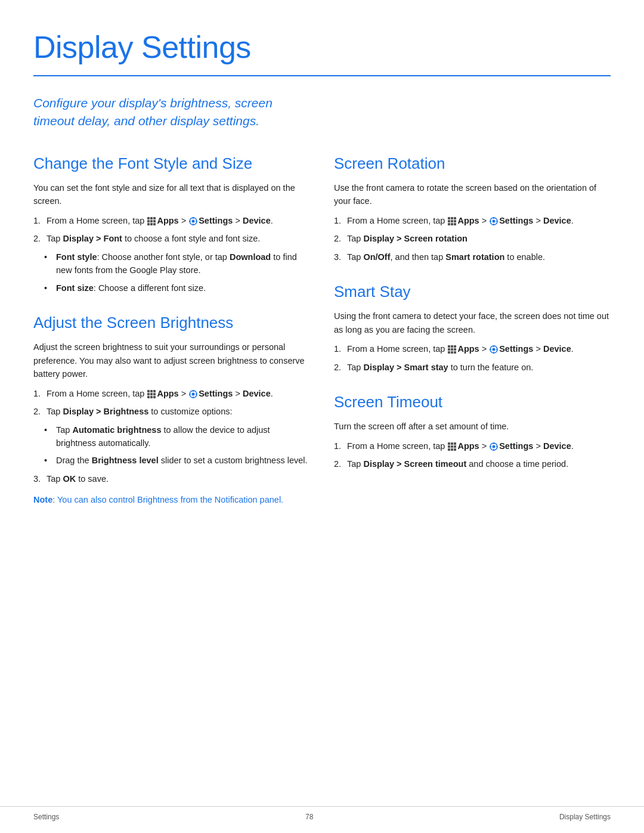 This screenshot has height=833, width=644. What do you see at coordinates (178, 394) in the screenshot?
I see `brightness-step-1-content: From a Home screen, tap Apps >` at bounding box center [178, 394].